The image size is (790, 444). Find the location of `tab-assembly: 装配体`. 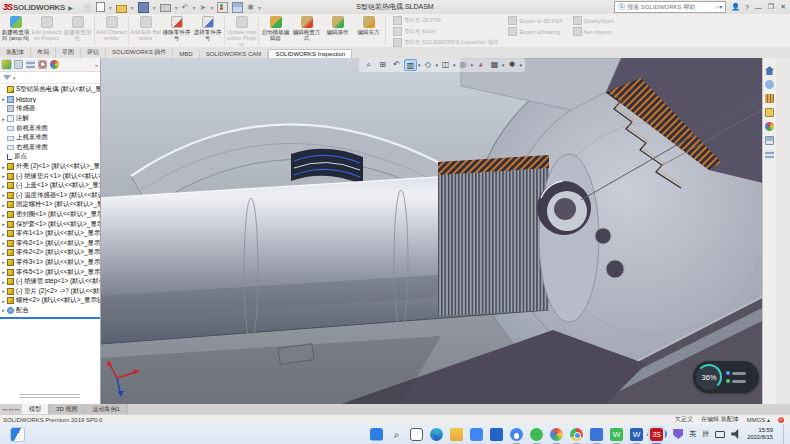

tab-assembly: 装配体 is located at coordinates (16, 52).